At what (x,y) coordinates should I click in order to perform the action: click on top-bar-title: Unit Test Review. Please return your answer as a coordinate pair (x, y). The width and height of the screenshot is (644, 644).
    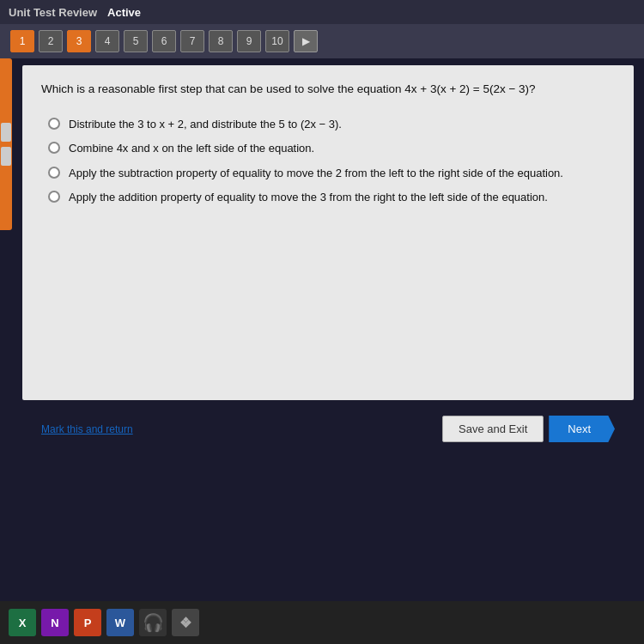
    Looking at the image, I should click on (53, 12).